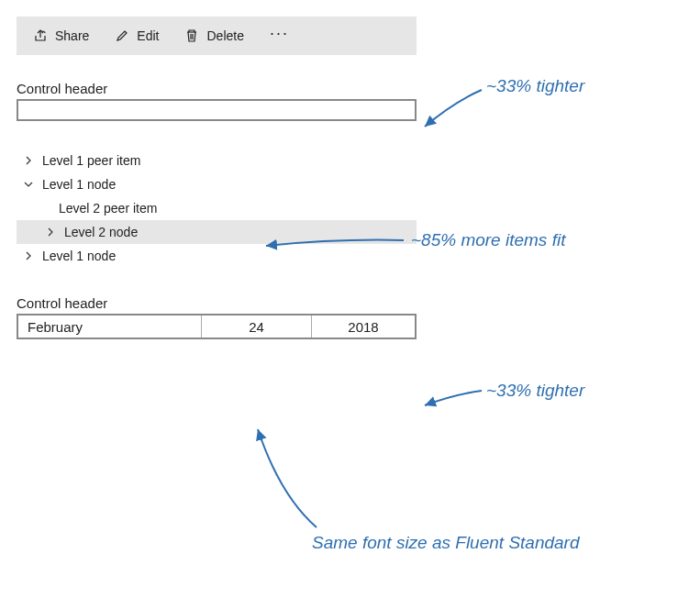 The image size is (700, 609). I want to click on annotation-text: ~85% more items fit, so click(488, 240).